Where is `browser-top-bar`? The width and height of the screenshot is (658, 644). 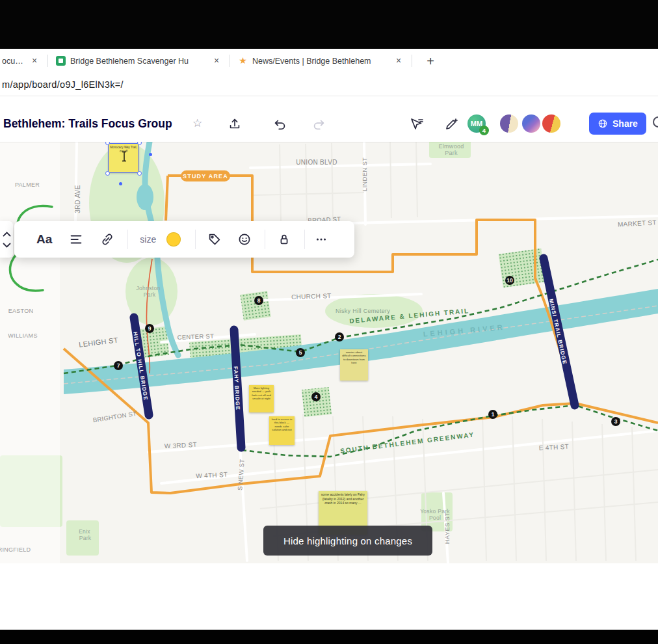
browser-top-bar is located at coordinates (329, 25).